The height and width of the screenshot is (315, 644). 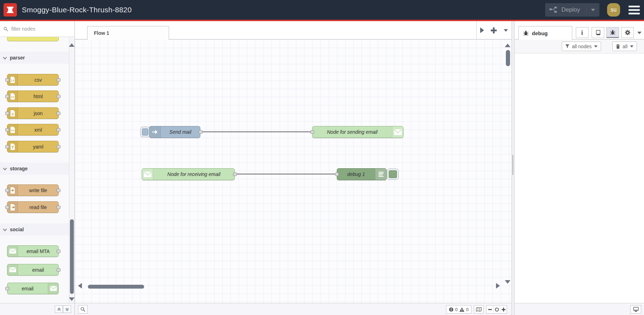 I want to click on deploy-button: Deploy, so click(x=572, y=10).